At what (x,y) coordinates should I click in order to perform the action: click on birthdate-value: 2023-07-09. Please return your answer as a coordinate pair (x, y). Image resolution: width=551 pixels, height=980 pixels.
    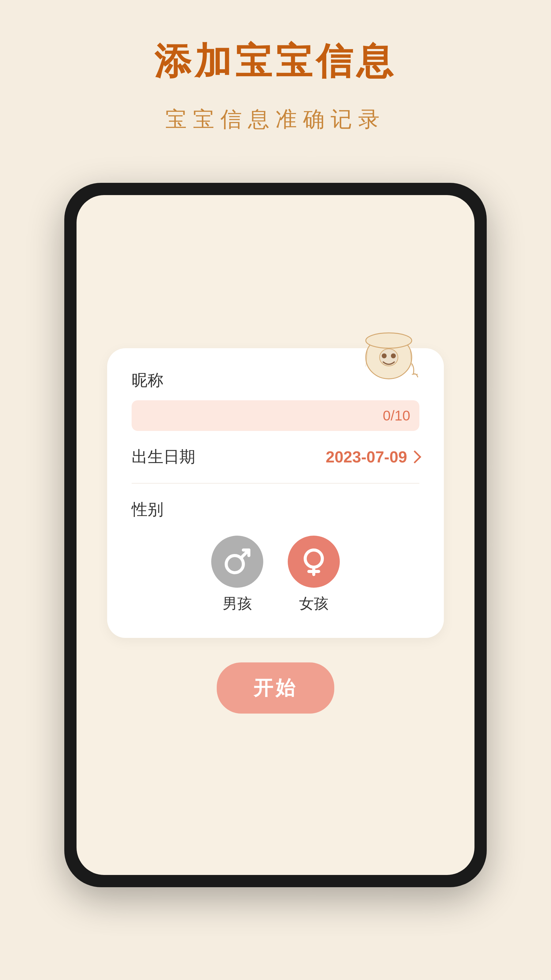
    Looking at the image, I should click on (373, 457).